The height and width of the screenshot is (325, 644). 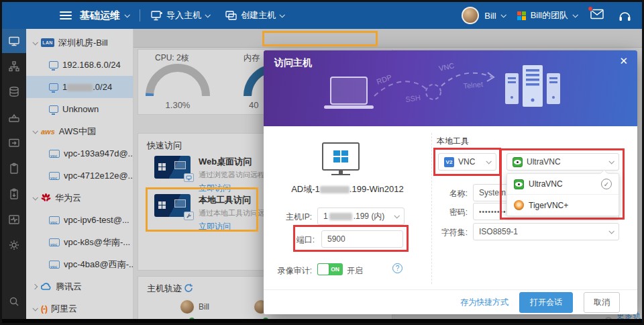 I want to click on protocol-ssh: SSH, so click(x=413, y=98).